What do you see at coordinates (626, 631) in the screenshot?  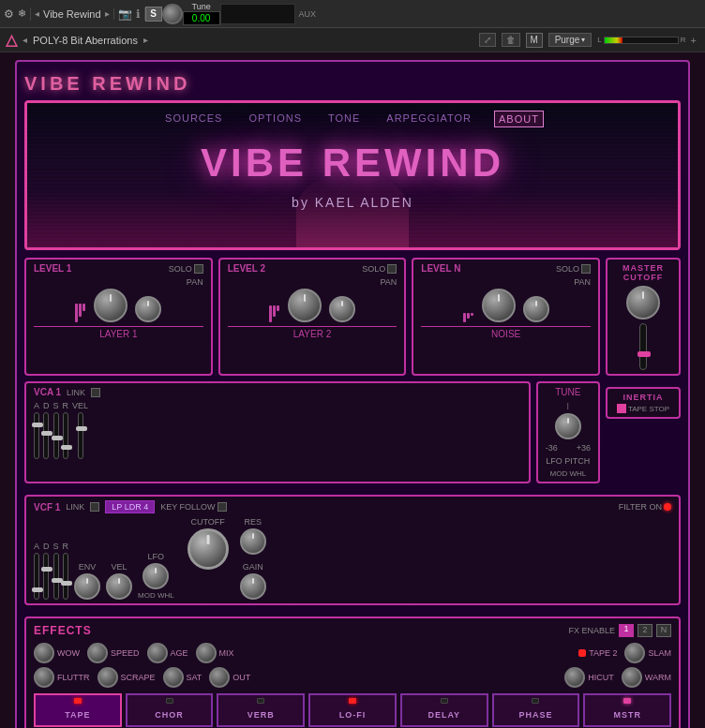 I see `fx-btn1: 1` at bounding box center [626, 631].